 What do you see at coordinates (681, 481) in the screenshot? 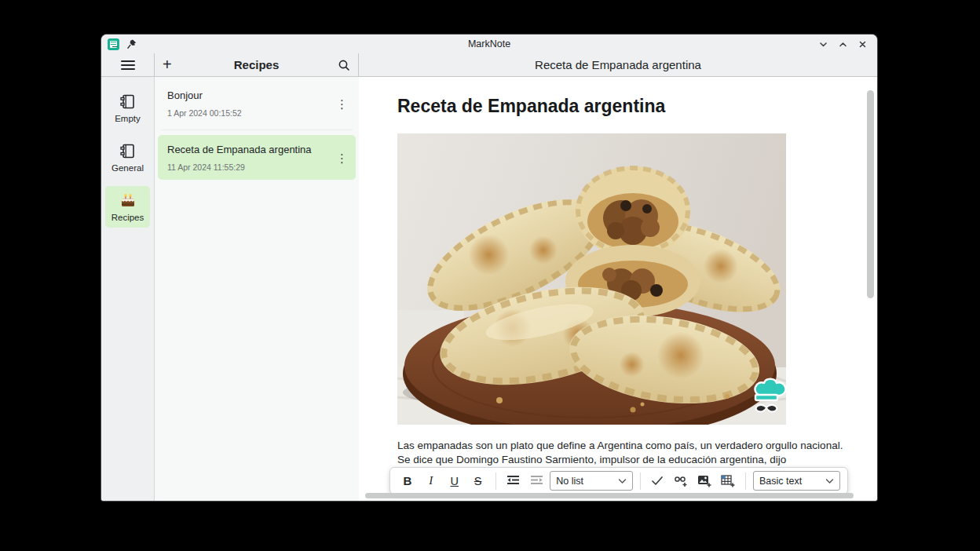
I see `insert-link-button` at bounding box center [681, 481].